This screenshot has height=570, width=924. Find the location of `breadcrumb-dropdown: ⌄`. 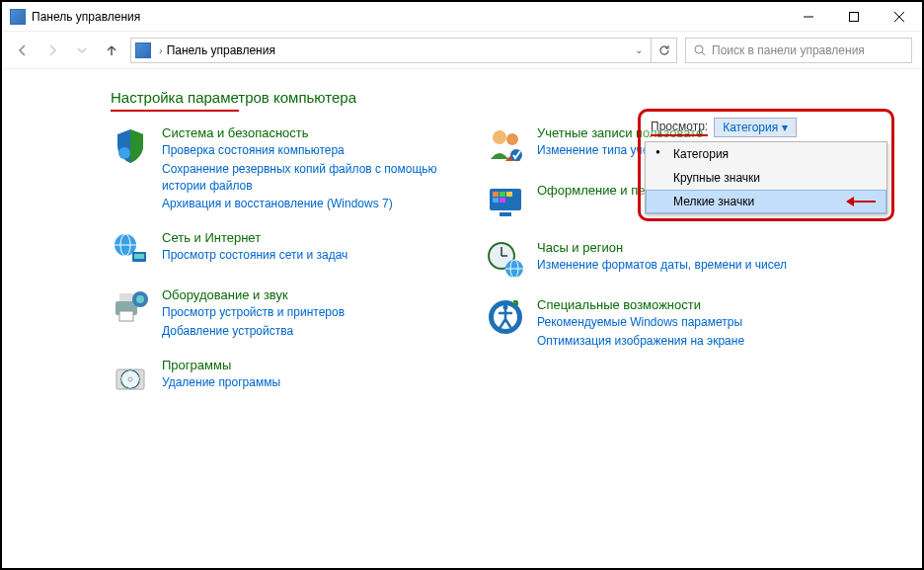

breadcrumb-dropdown: ⌄ is located at coordinates (641, 49).